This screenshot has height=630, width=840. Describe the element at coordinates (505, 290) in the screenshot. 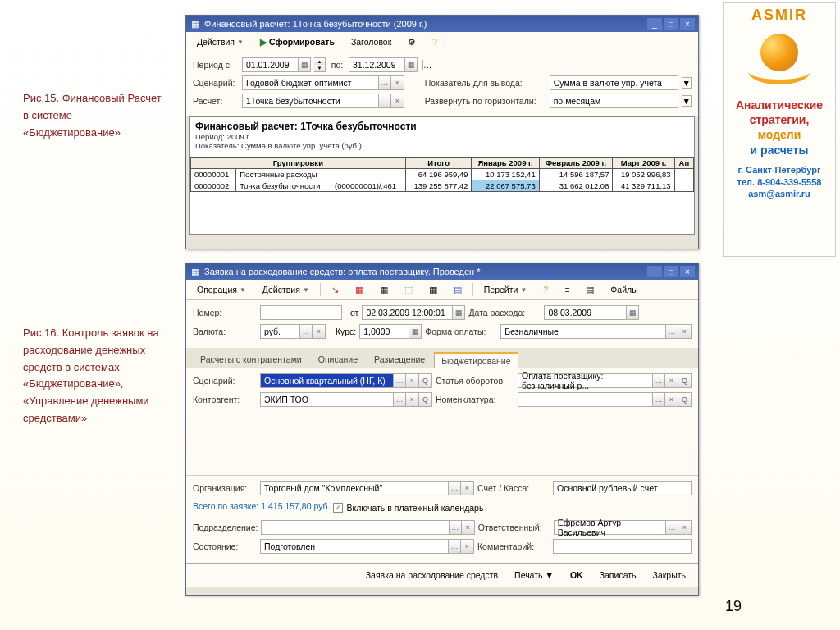

I see `goto-menu: Перейти ▼` at that location.